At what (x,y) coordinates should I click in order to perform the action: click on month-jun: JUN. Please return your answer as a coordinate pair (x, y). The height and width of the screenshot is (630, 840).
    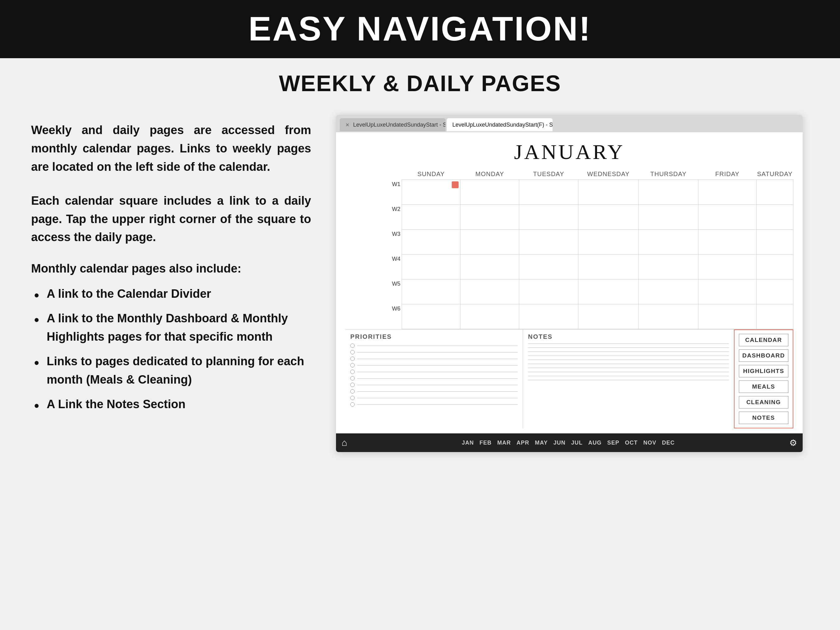
    Looking at the image, I should click on (559, 443).